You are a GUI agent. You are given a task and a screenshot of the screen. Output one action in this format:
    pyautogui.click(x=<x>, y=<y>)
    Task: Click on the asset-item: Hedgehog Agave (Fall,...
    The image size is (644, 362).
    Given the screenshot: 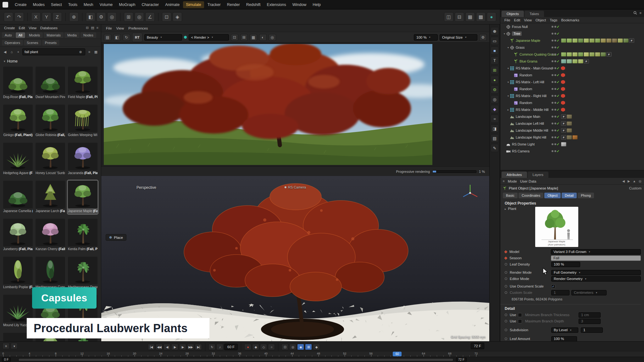 What is the action you would take?
    pyautogui.click(x=18, y=159)
    